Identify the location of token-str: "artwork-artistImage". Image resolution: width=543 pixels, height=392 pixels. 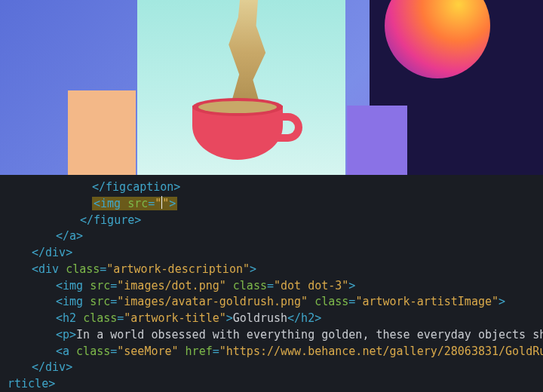
(427, 302).